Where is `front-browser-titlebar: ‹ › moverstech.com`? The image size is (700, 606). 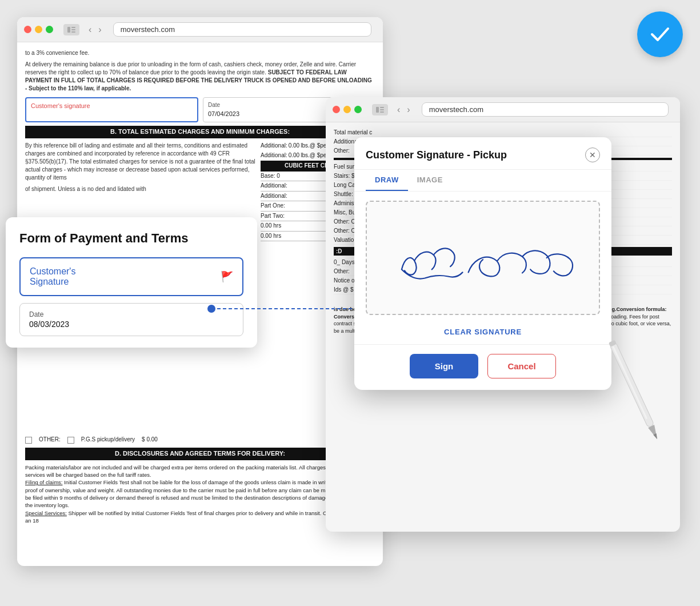
front-browser-titlebar: ‹ › moverstech.com is located at coordinates (503, 110).